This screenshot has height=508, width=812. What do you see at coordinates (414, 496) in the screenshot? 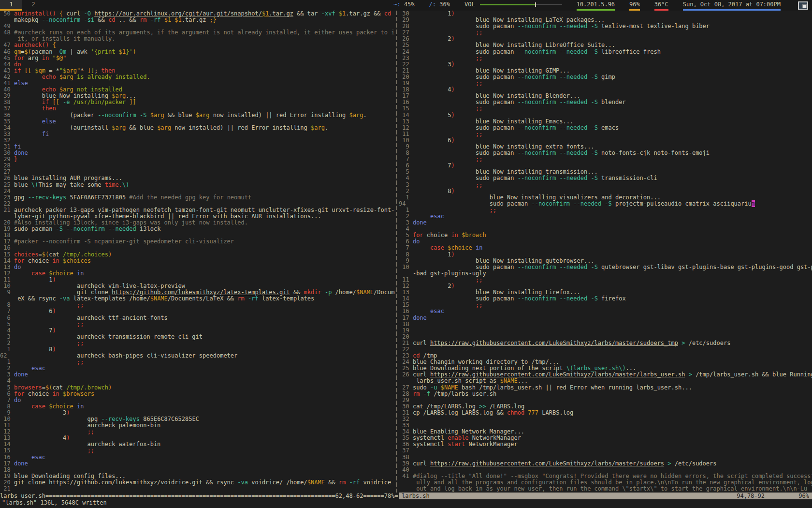
I see `statusline-filename: larbs.sh` at bounding box center [414, 496].